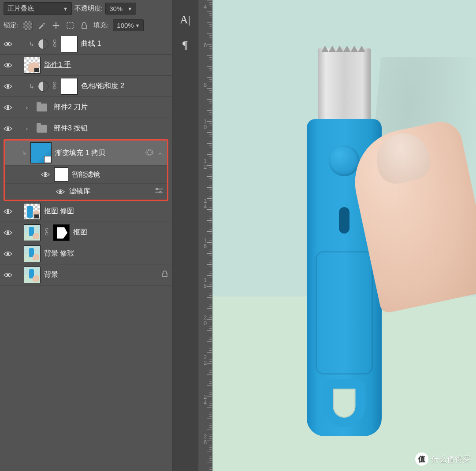  What do you see at coordinates (86, 192) in the screenshot?
I see `filter-gallery-row: 滤镜库` at bounding box center [86, 192].